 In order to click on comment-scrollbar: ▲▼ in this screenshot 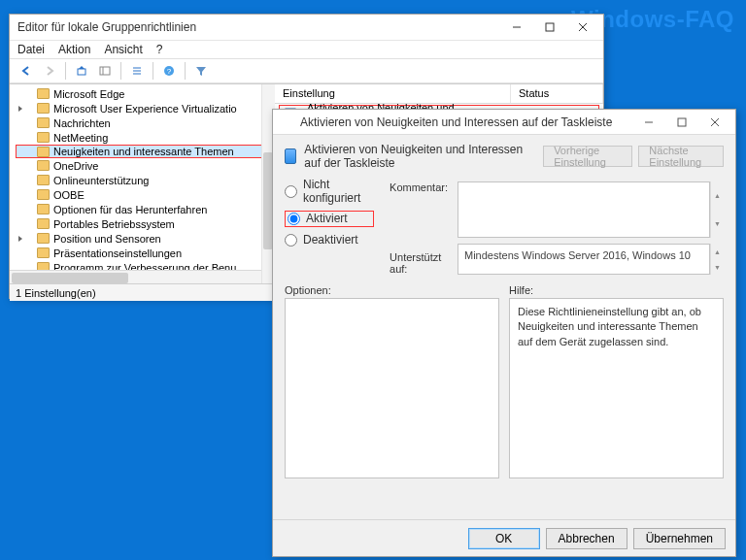, I will do `click(717, 210)`.